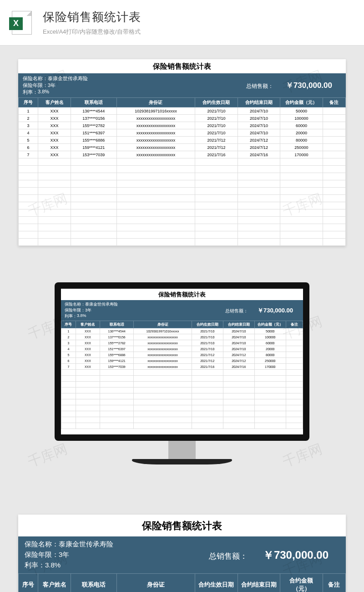 The width and height of the screenshot is (364, 592). What do you see at coordinates (16, 24) in the screenshot?
I see `excel-x-badge: X` at bounding box center [16, 24].